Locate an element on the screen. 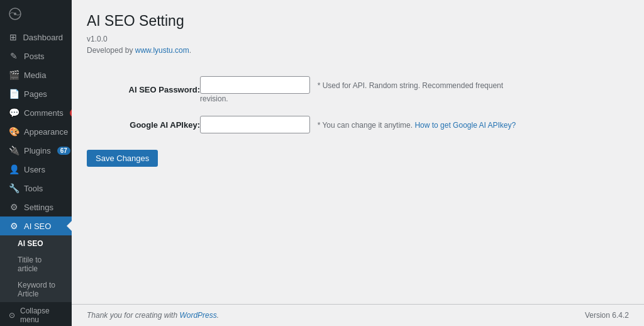 The height and width of the screenshot is (326, 644). plugins-icon: 🔌 is located at coordinates (14, 150).